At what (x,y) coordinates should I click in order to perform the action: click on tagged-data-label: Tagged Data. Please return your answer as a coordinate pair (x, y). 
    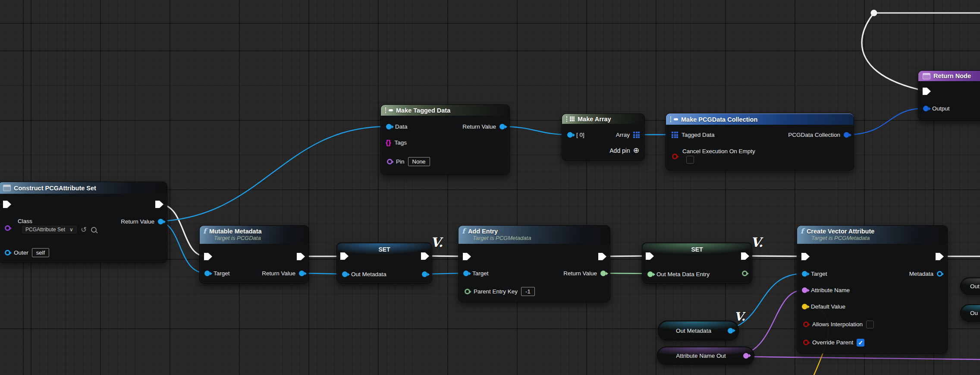
    Looking at the image, I should click on (698, 135).